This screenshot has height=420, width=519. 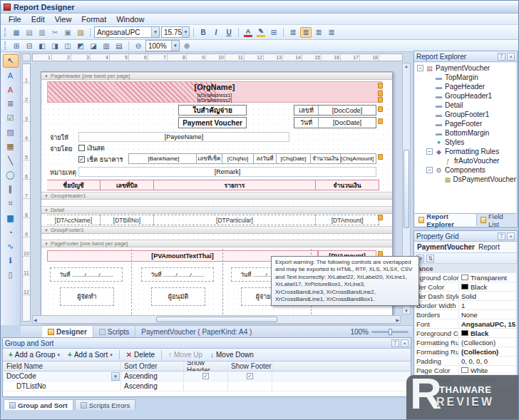 What do you see at coordinates (206, 377) in the screenshot?
I see `show-header-cell: ✓` at bounding box center [206, 377].